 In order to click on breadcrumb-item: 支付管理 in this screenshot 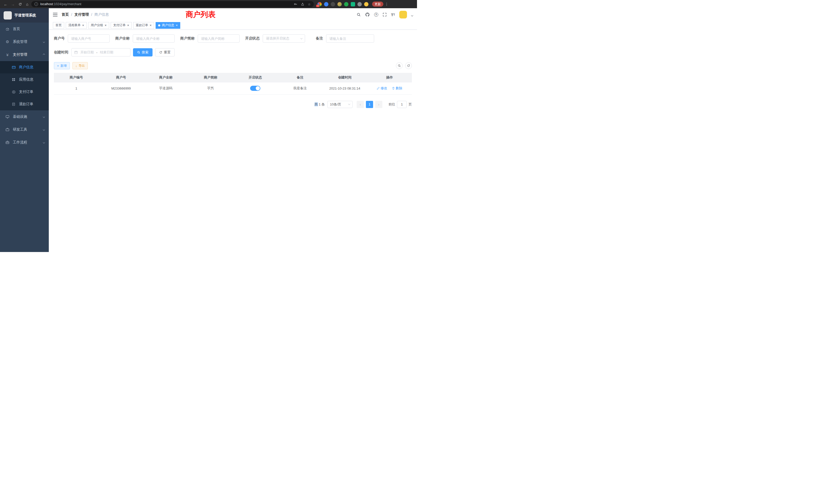, I will do `click(82, 15)`.